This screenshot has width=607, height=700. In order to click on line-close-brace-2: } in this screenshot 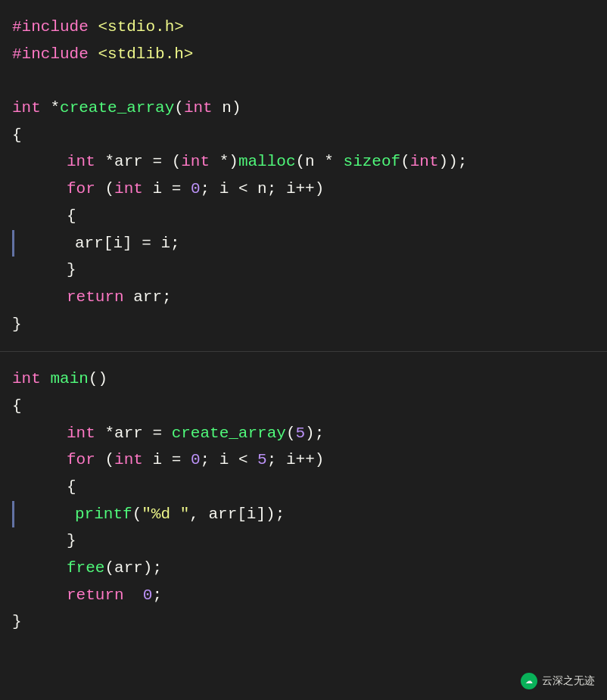, I will do `click(304, 622)`.